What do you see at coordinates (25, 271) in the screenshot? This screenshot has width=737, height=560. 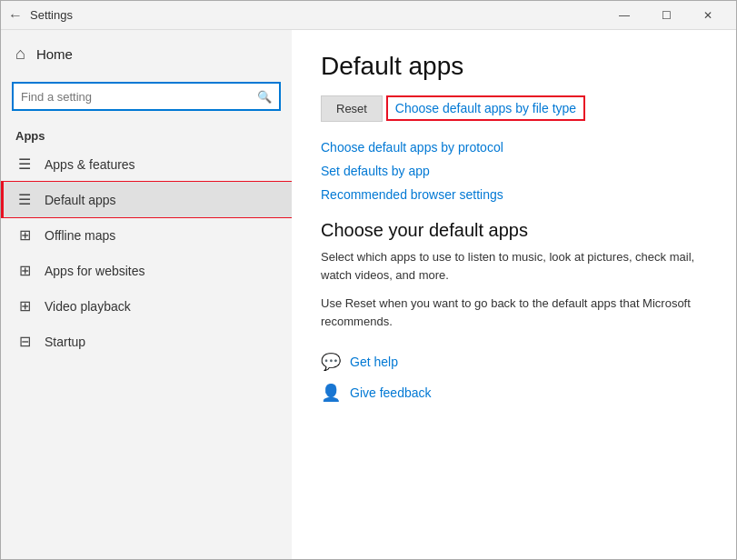 I see `apps-websites-icon: ⊞` at bounding box center [25, 271].